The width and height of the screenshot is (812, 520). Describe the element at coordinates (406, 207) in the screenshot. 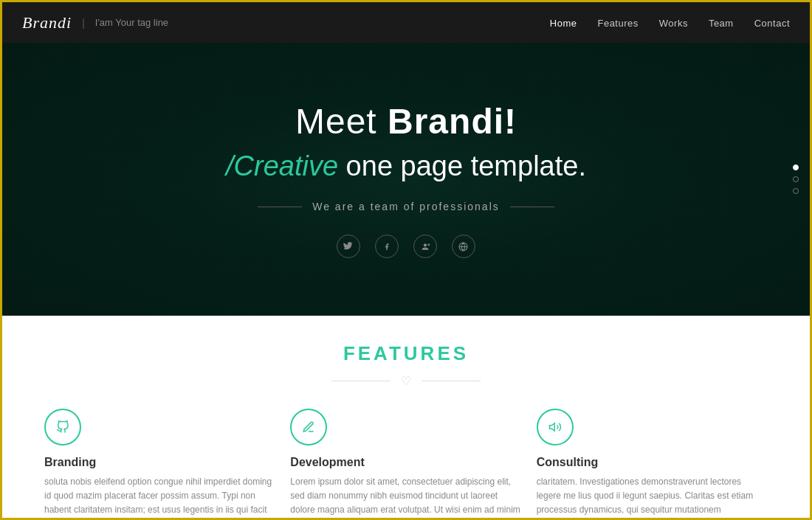

I see `hero-tagline: We are a team of professionals` at that location.